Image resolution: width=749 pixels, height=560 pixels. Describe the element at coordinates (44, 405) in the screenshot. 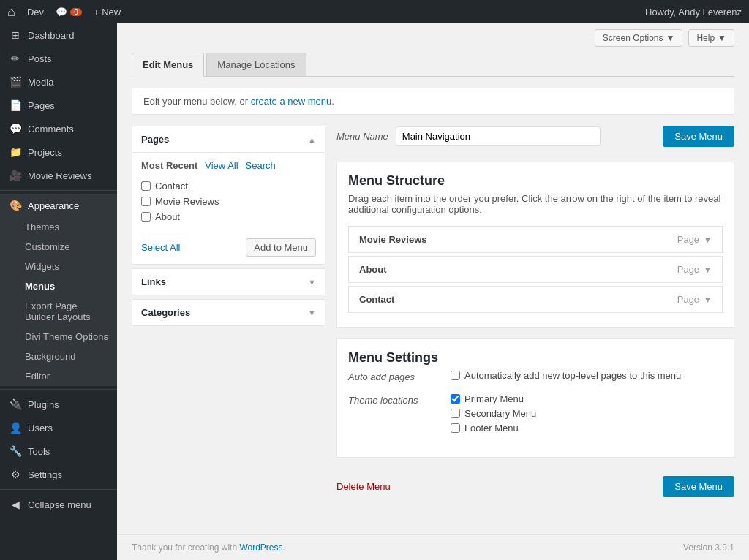

I see `sidebar-item-label: Plugins` at that location.